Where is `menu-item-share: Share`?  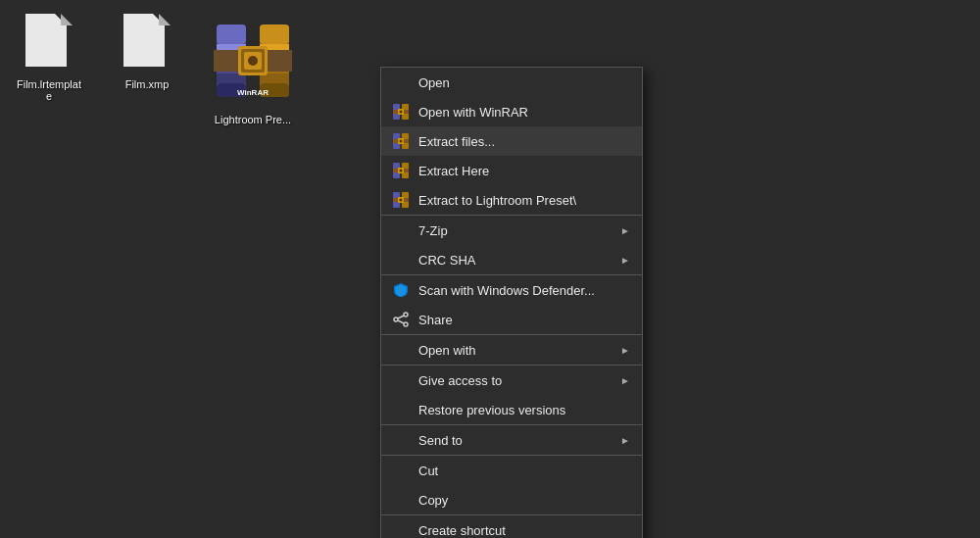
menu-item-share: Share is located at coordinates (512, 319).